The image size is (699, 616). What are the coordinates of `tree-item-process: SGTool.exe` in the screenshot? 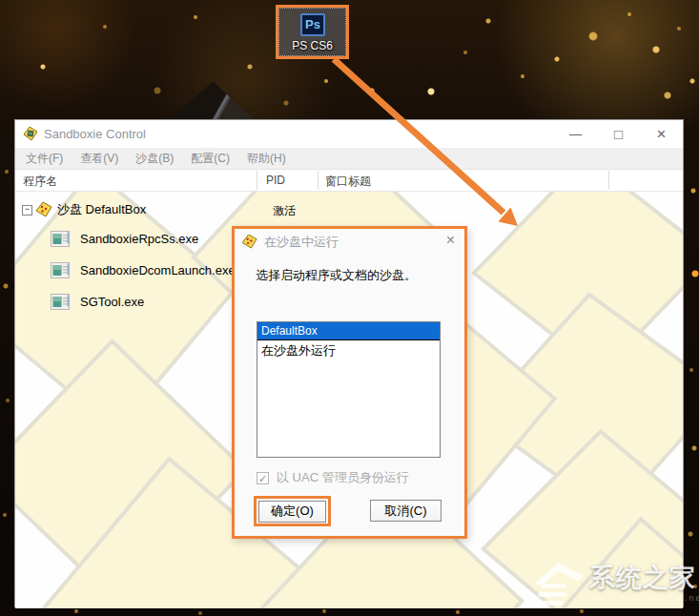 It's located at (97, 301).